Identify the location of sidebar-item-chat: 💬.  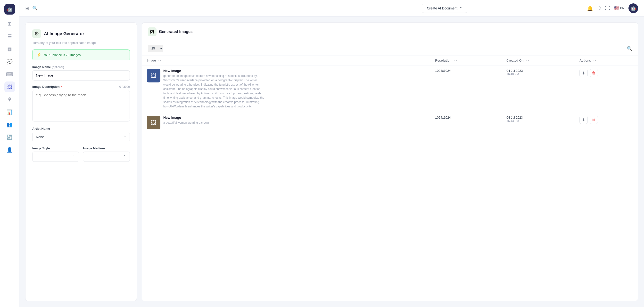
(10, 61).